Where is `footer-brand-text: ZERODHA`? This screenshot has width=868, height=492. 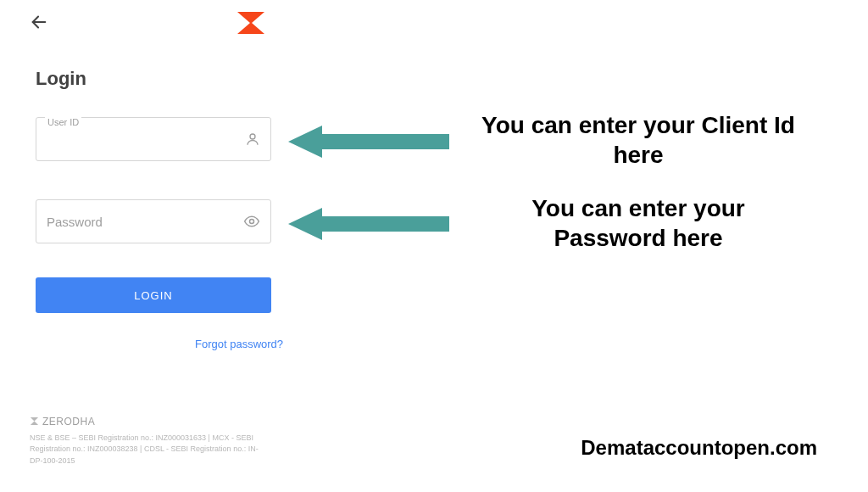
footer-brand-text: ZERODHA is located at coordinates (69, 422).